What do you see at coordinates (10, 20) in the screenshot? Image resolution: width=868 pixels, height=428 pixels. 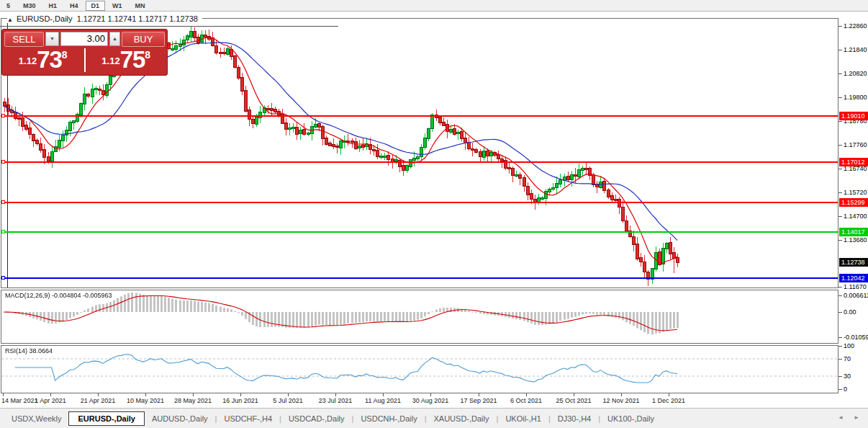 I see `collapse-panel-icon: ▲` at bounding box center [10, 20].